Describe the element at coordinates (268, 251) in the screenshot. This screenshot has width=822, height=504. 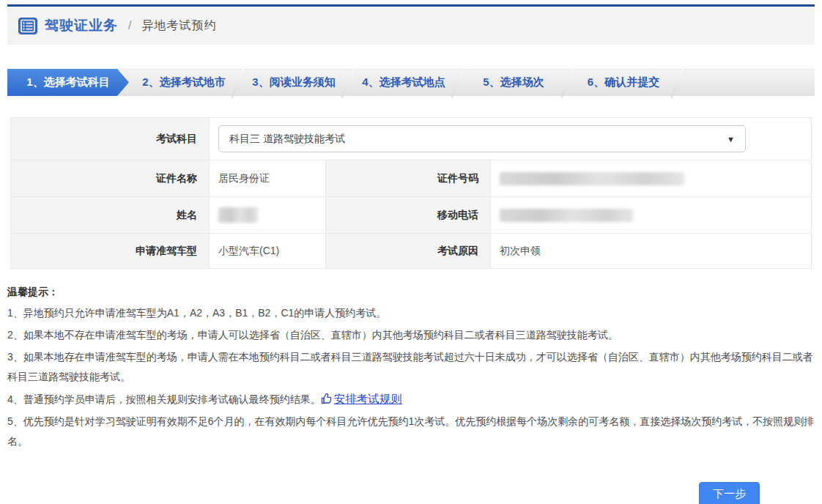
I see `vehicle-type-value: 小型汽车(C1)` at that location.